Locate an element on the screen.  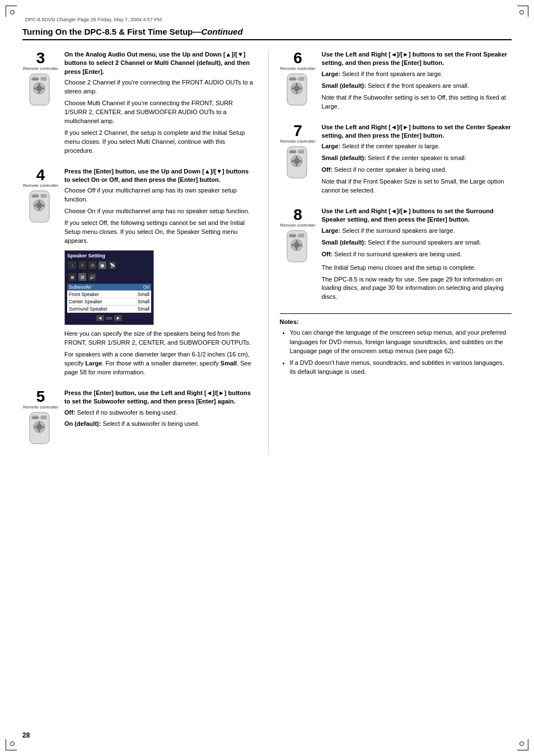
step-5: 5 Remote controller is located at coordinates (139, 417).